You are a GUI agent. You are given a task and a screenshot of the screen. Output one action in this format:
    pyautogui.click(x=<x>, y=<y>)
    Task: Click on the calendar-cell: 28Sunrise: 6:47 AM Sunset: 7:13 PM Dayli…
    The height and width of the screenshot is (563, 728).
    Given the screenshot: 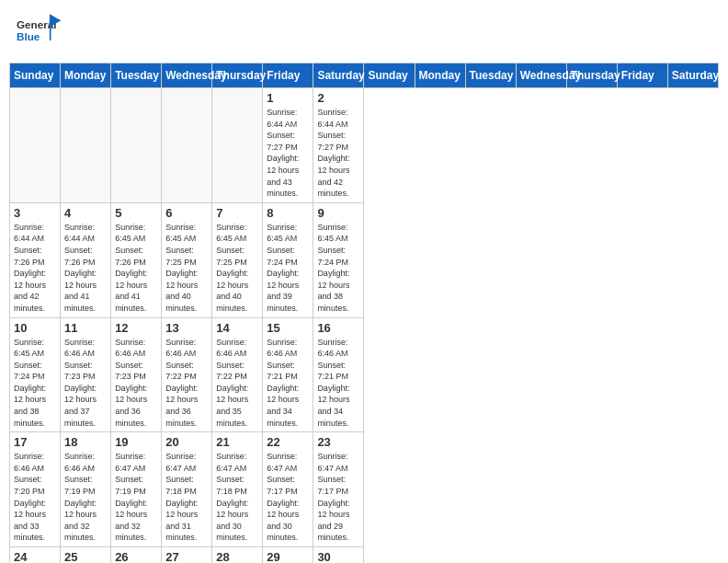 What is the action you would take?
    pyautogui.click(x=237, y=556)
    